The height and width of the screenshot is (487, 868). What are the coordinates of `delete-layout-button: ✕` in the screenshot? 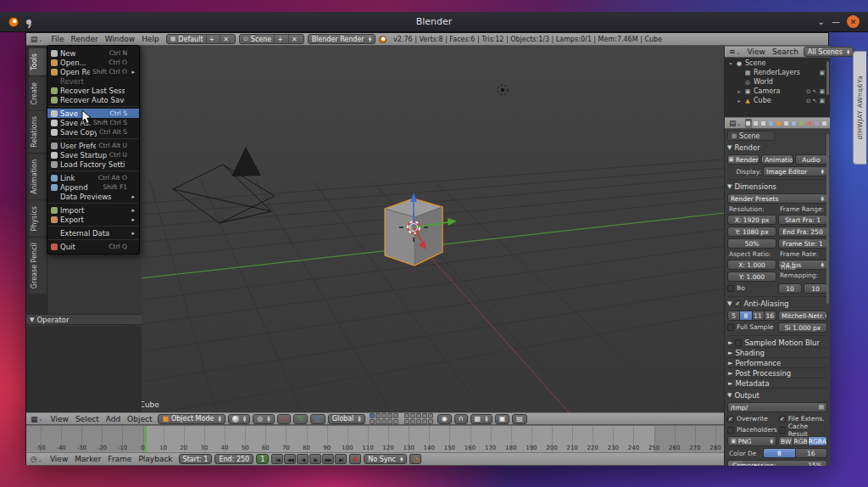 It's located at (225, 39).